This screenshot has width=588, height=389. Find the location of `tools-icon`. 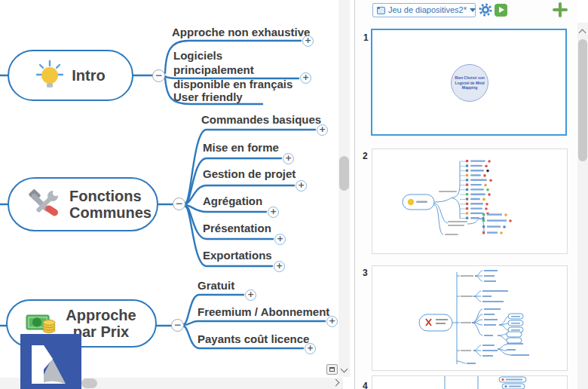

tools-icon is located at coordinates (44, 204).